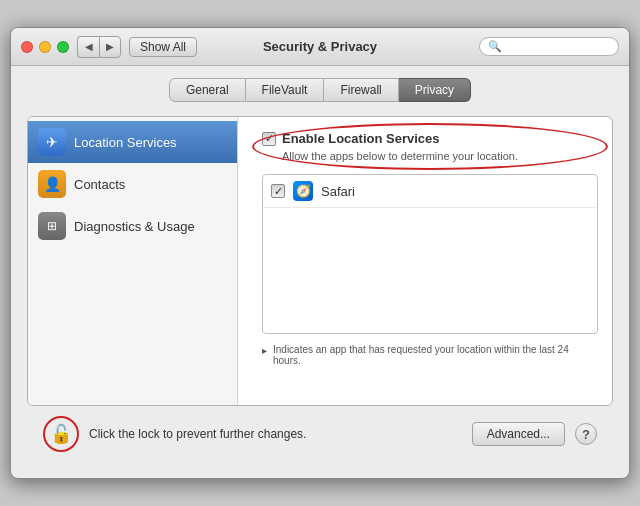  What do you see at coordinates (27, 47) in the screenshot?
I see `close-button` at bounding box center [27, 47].